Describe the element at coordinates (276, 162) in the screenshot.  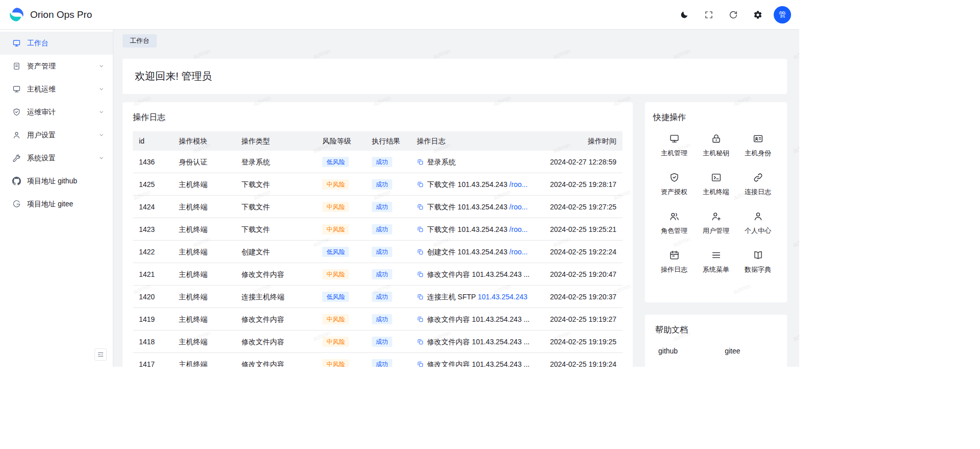
I see `cell-type: 登录系统` at that location.